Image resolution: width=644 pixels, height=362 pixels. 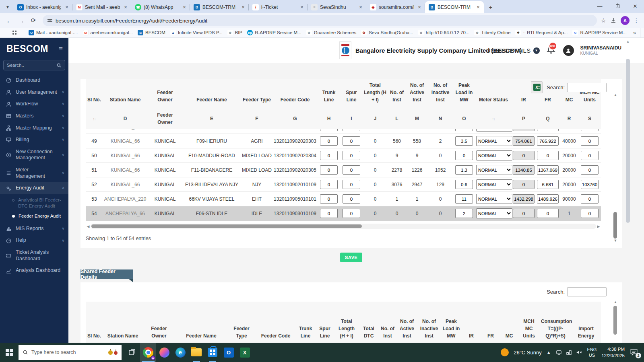 What do you see at coordinates (417, 94) in the screenshot?
I see `column-header: No. of Active Inst` at bounding box center [417, 94].